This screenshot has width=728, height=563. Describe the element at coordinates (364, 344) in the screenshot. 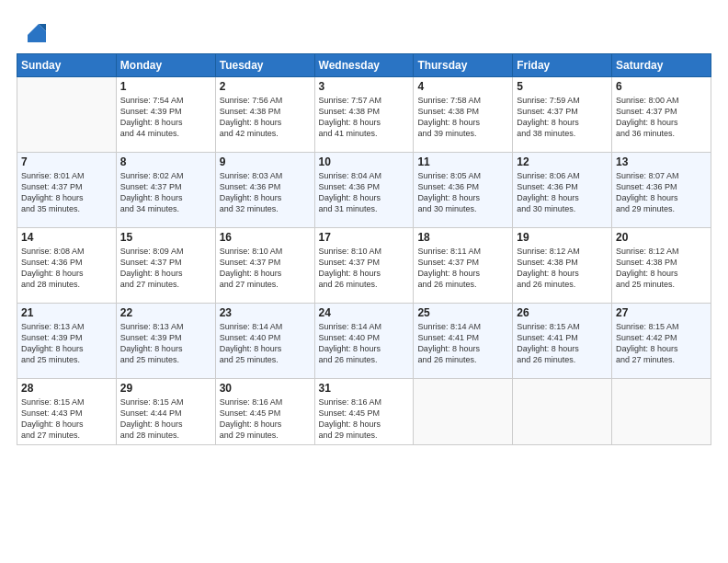

I see `cell-info: Sunrise: 8:14 AMSunset: 4:40 PMDaylight:…` at that location.